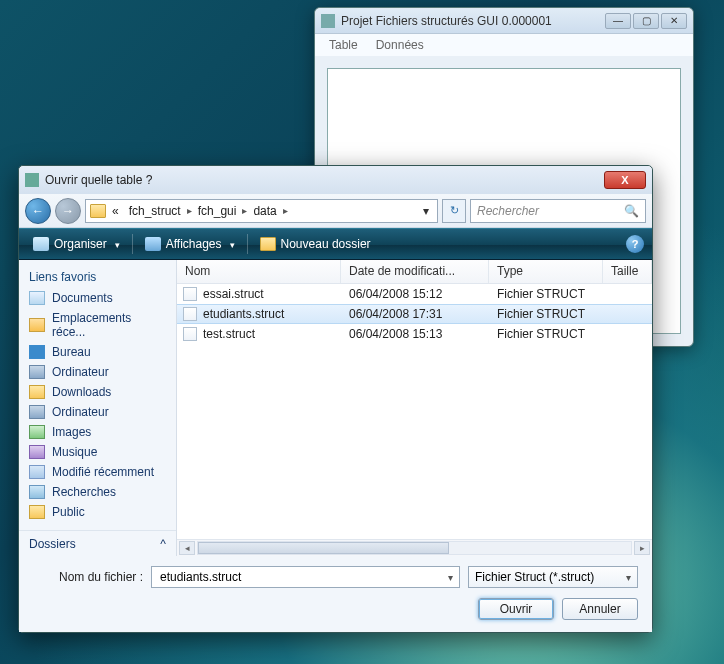 Image resolution: width=724 pixels, height=664 pixels. I want to click on app-menubar: Table Données, so click(504, 45).